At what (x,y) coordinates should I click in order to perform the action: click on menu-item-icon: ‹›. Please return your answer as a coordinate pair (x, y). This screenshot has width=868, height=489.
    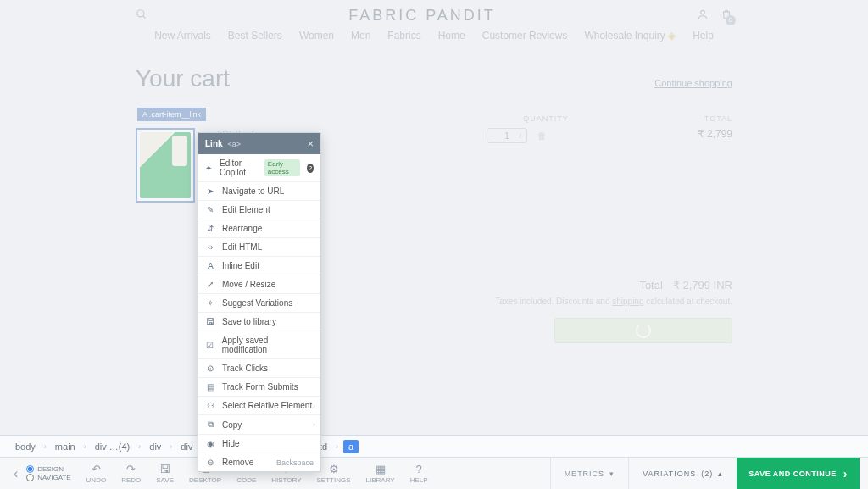
    Looking at the image, I should click on (210, 247).